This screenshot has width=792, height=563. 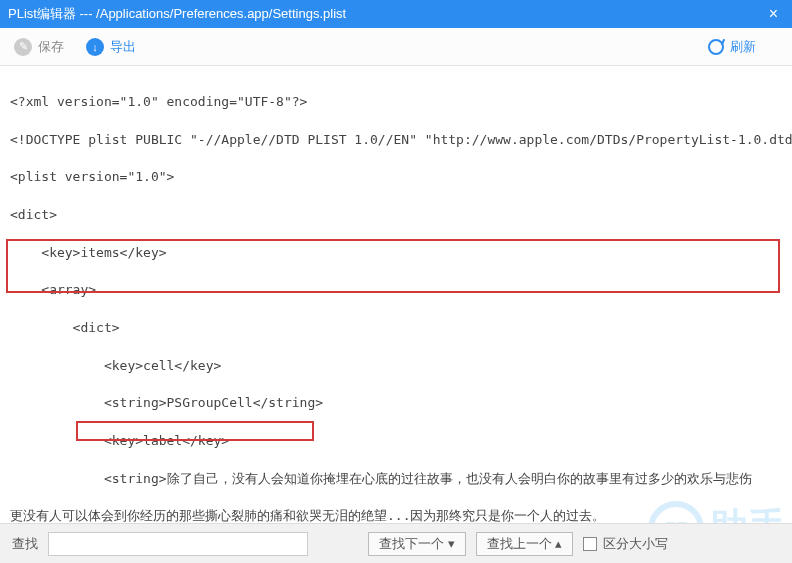 What do you see at coordinates (95, 47) in the screenshot?
I see `export-icon: ↓` at bounding box center [95, 47].